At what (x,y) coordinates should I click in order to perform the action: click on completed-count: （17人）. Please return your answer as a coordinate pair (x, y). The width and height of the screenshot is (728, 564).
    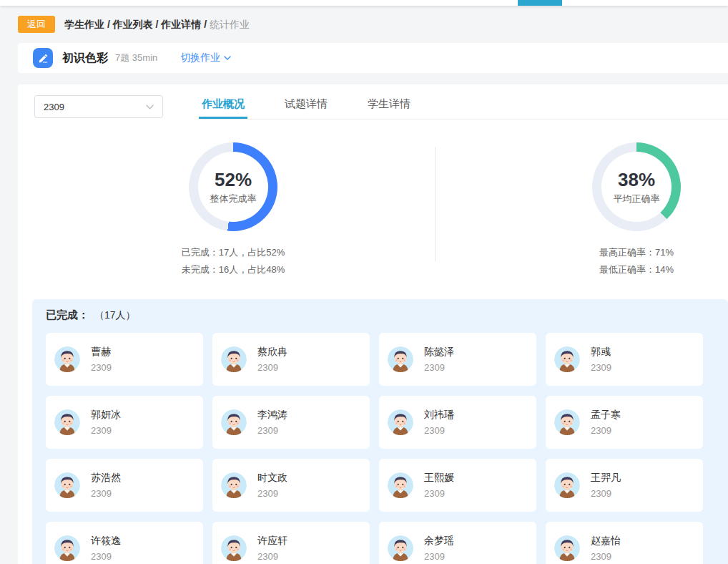
    Looking at the image, I should click on (115, 316).